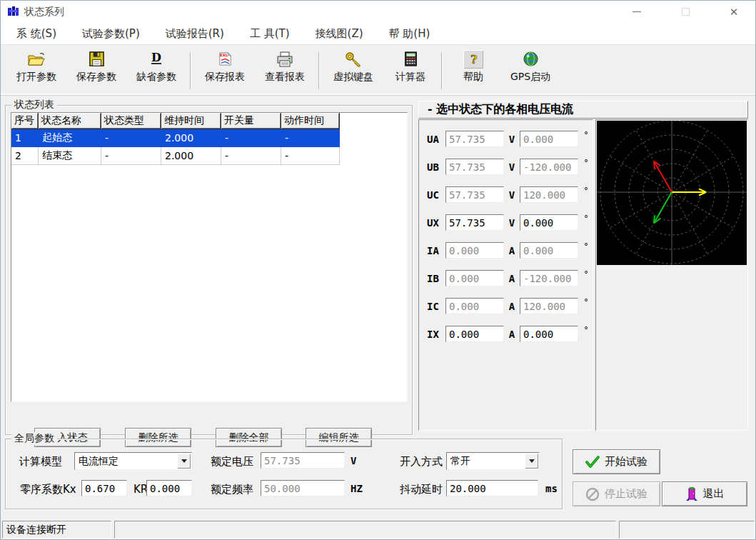 This screenshot has width=756, height=540. I want to click on ux-value-input, so click(475, 223).